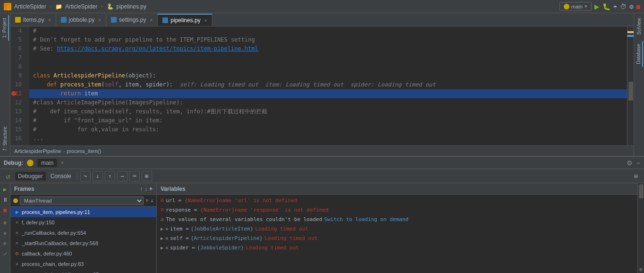 This screenshot has width=644, height=273. Describe the element at coordinates (83, 201) in the screenshot. I see `thread-selector: MainThread ↑ ↓` at that location.